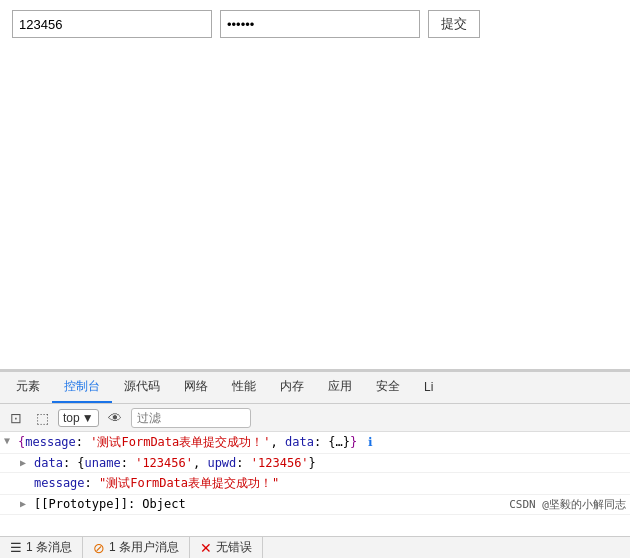 The height and width of the screenshot is (558, 630). I want to click on console-log-data: ▶ data: {uname: '123456', upwd: '123456'…, so click(315, 464).